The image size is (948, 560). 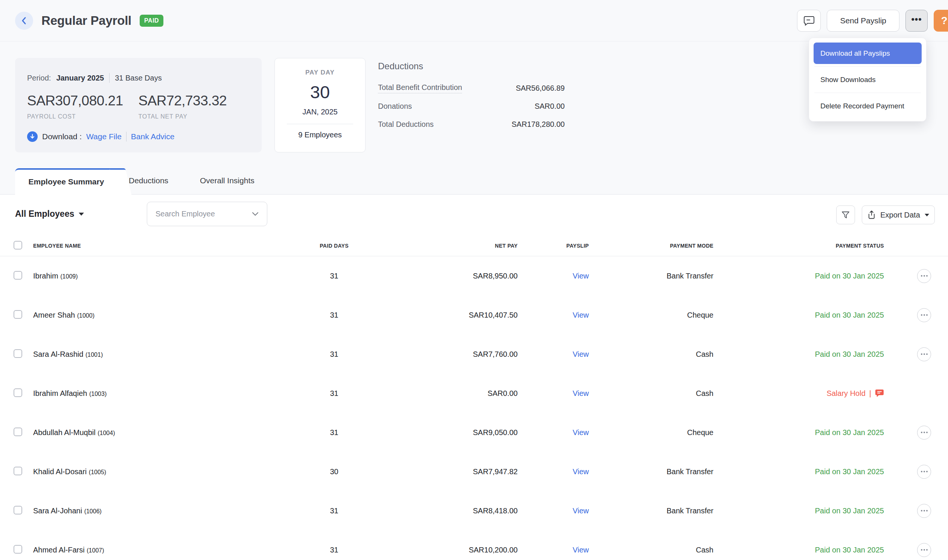 What do you see at coordinates (846, 215) in the screenshot?
I see `filter-button` at bounding box center [846, 215].